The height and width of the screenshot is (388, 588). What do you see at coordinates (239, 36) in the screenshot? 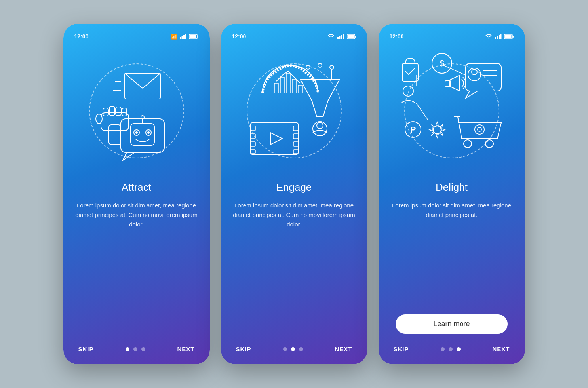
I see `status-time-2: 12:00` at bounding box center [239, 36].